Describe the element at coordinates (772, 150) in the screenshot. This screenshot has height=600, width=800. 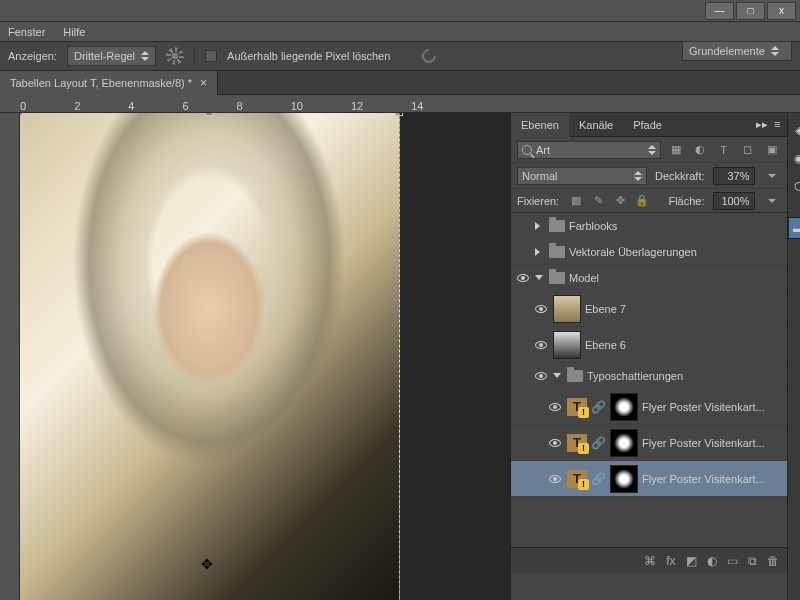
I see `filter-smart-icon: ▣` at that location.